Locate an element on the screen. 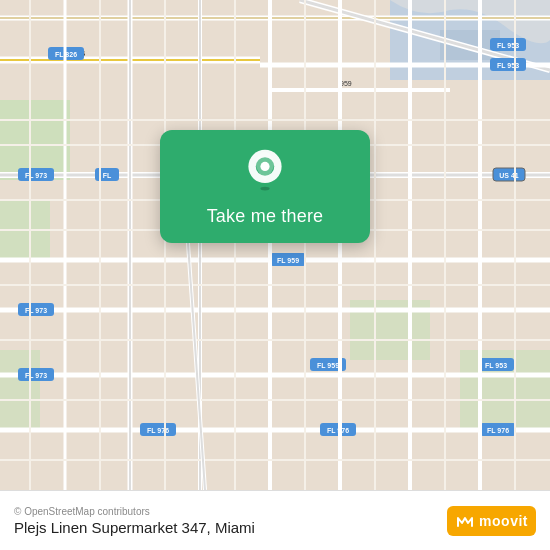 The width and height of the screenshot is (550, 550). svg-text: FL 976 is located at coordinates (498, 430).